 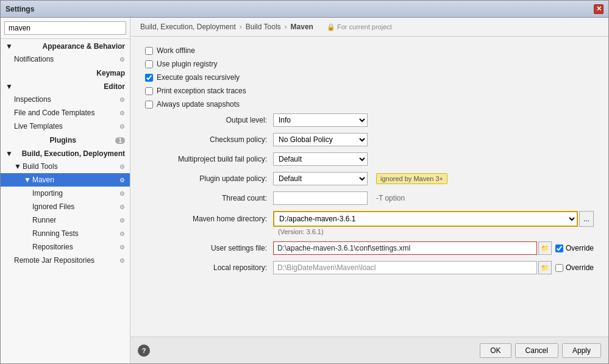 What do you see at coordinates (65, 234) in the screenshot?
I see `sidebar-item-running-tests: Running Tests ⚙` at bounding box center [65, 234].